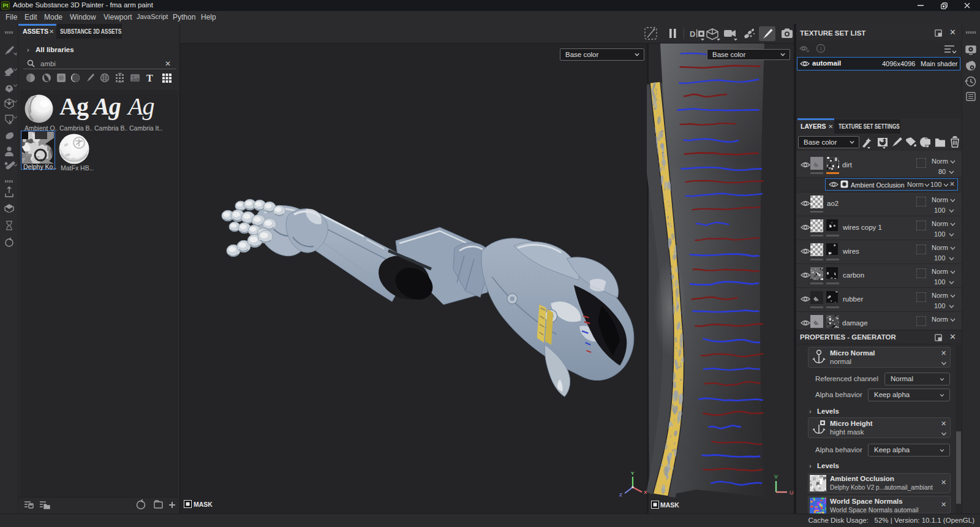  What do you see at coordinates (149, 78) in the screenshot?
I see `svg-text: T` at bounding box center [149, 78].